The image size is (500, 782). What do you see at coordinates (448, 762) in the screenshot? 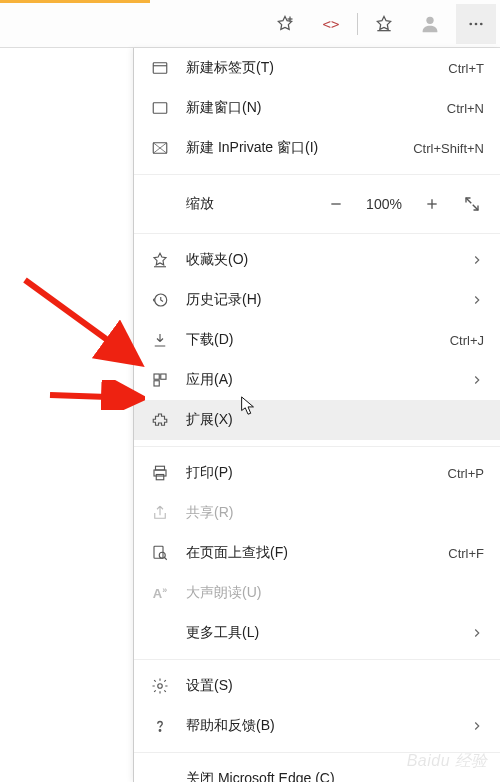
I see `watermark: Baidu 经验` at bounding box center [448, 762].